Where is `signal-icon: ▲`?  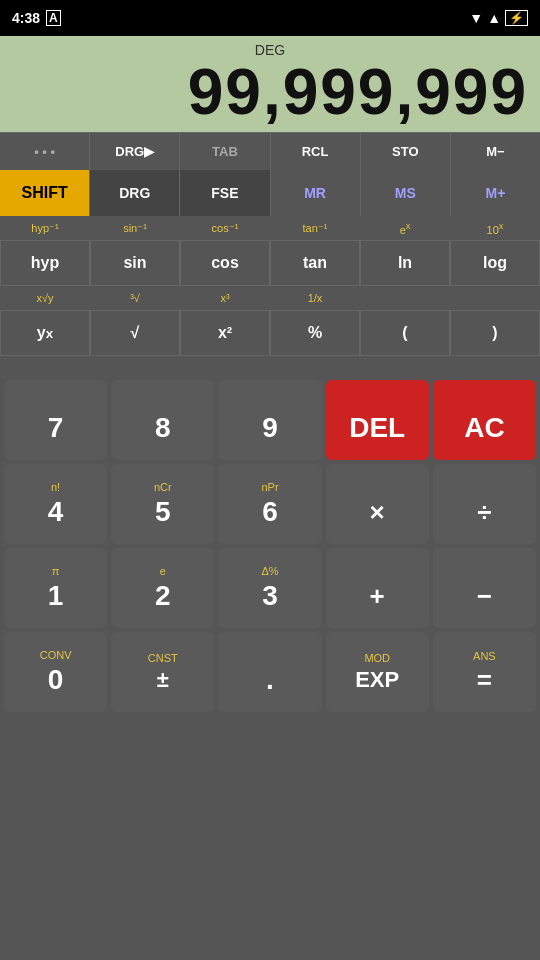
signal-icon: ▲ is located at coordinates (494, 18).